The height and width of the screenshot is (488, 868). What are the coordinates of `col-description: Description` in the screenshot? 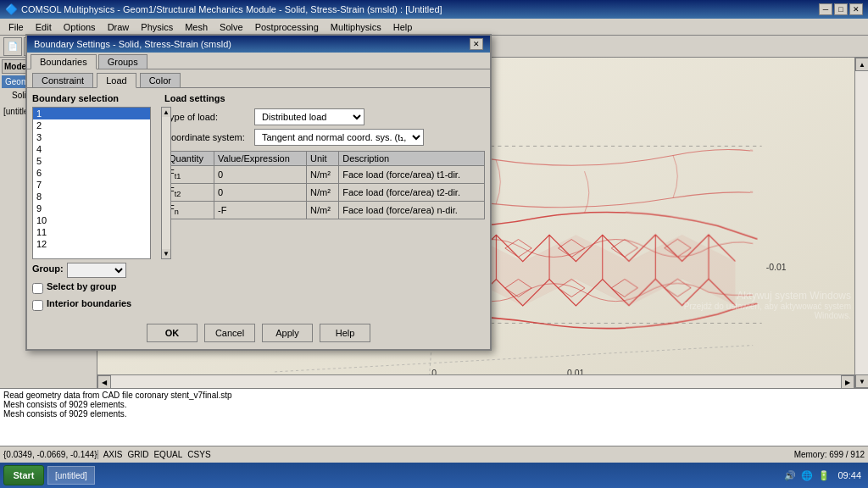 It's located at (412, 159).